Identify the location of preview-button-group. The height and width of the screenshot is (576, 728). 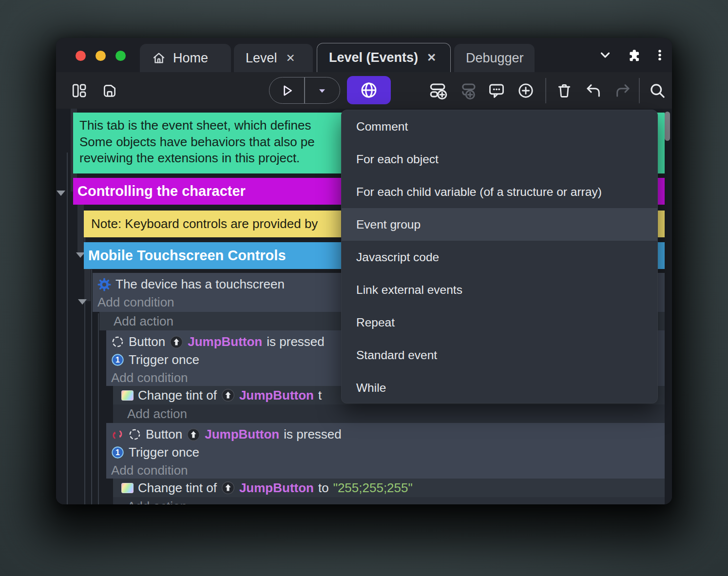
(305, 91).